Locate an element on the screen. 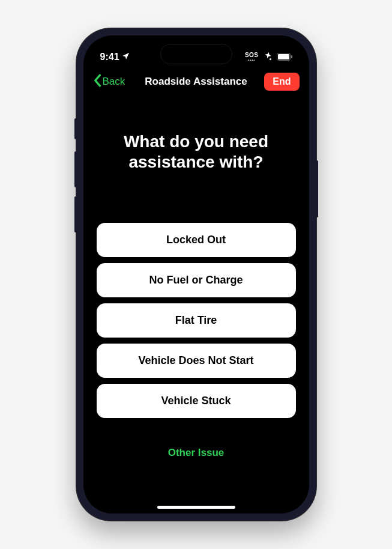  other-issue-button: Other Issue is located at coordinates (196, 453).